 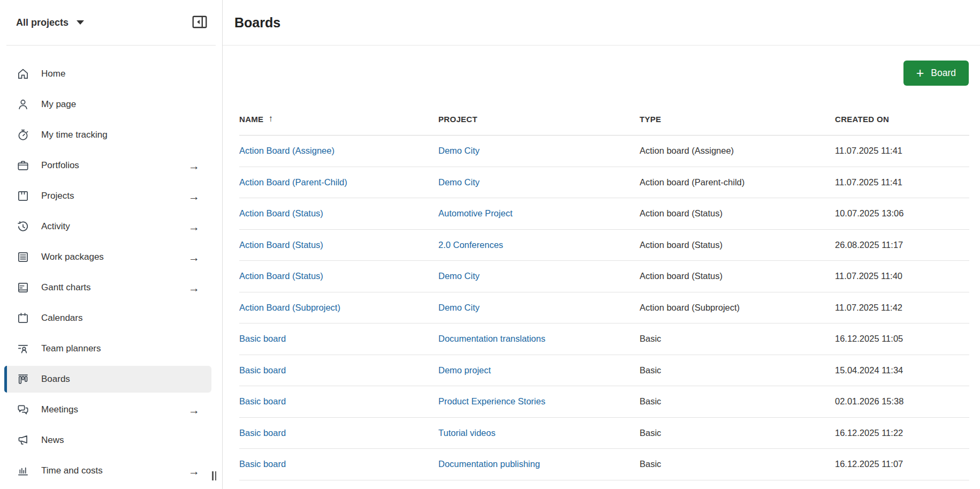 I want to click on calendar-icon, so click(x=23, y=318).